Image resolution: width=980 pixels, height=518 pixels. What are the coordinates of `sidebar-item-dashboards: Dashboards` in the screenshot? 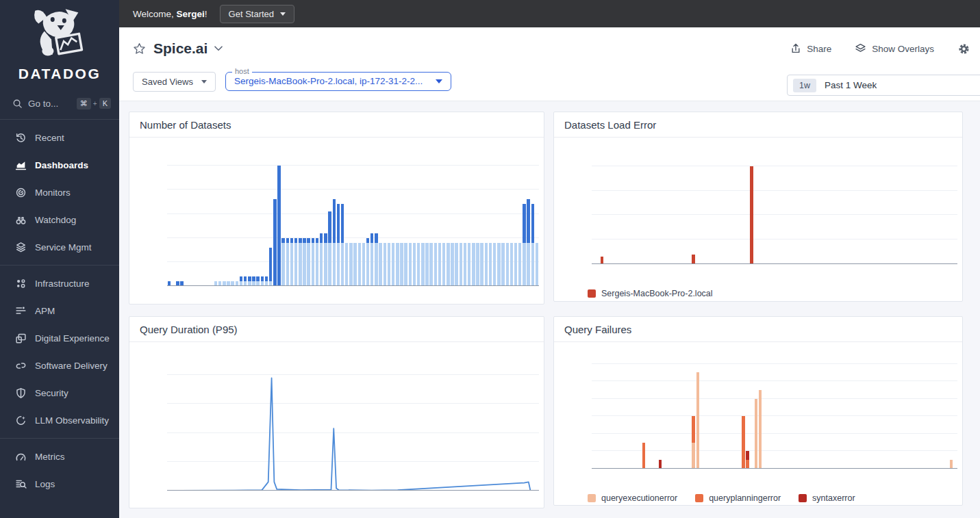 It's located at (60, 165).